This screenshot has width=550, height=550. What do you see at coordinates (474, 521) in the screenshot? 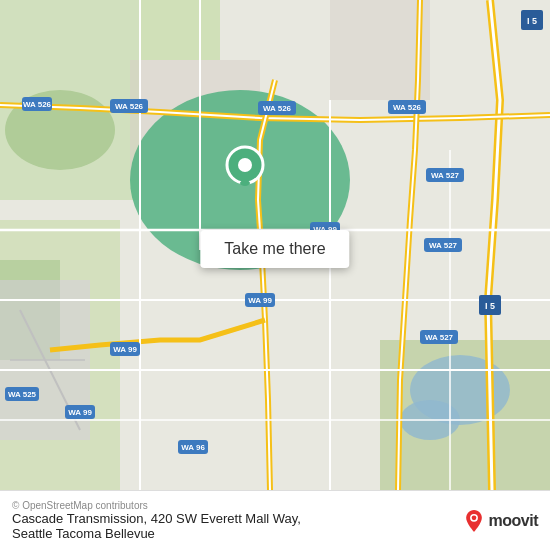
I see `moovit-pin-icon` at bounding box center [474, 521].